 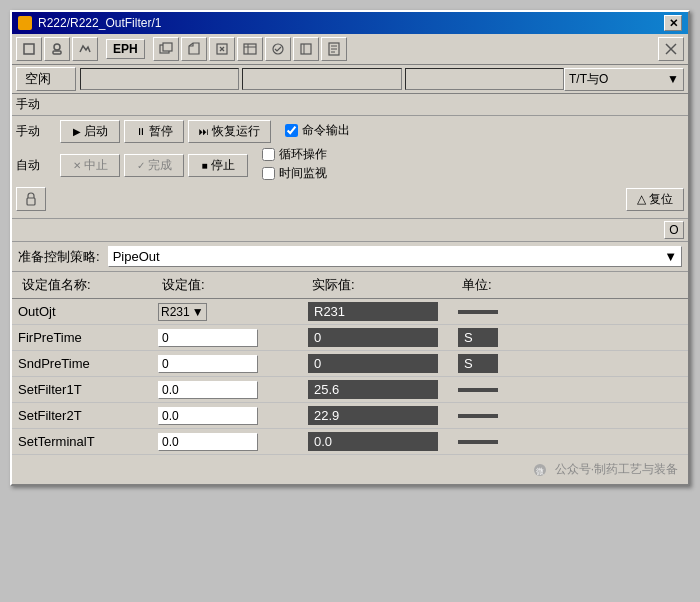 I want to click on actual-value-0: R231, so click(x=373, y=312).